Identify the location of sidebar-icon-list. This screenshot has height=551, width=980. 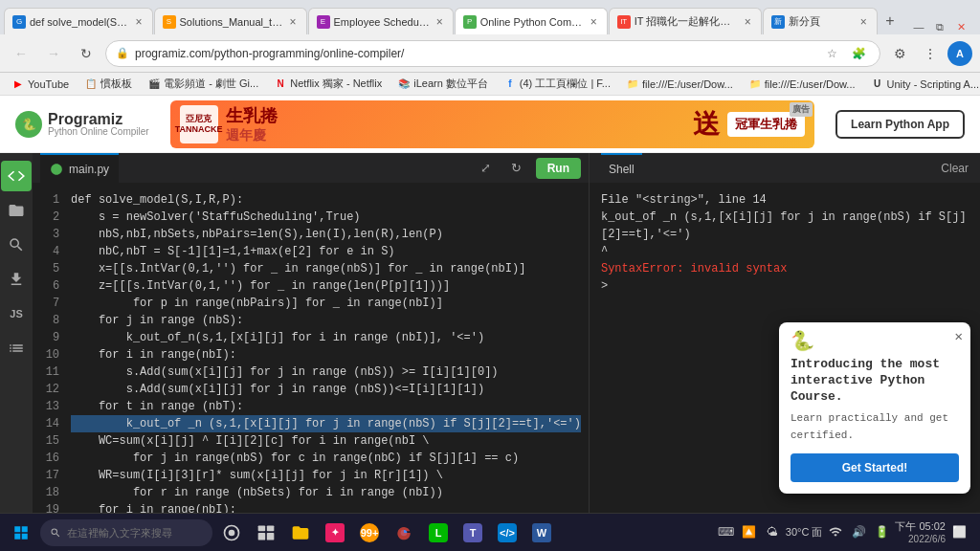
(16, 348).